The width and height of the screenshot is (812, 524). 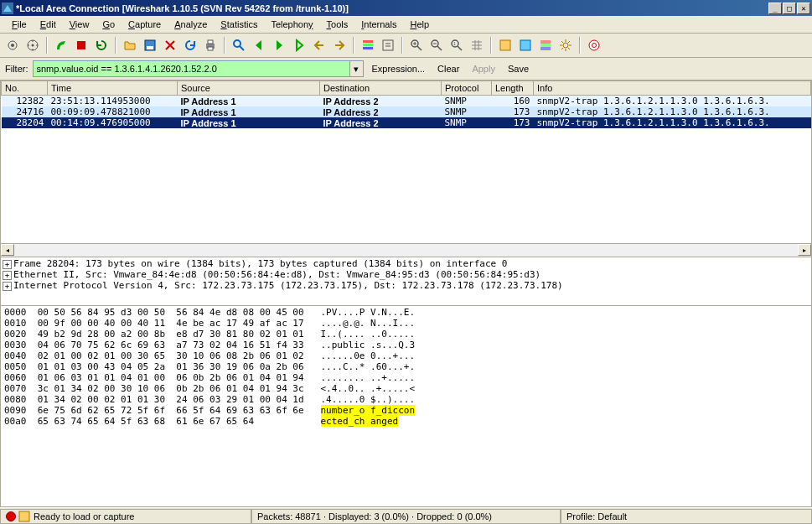 What do you see at coordinates (416, 45) in the screenshot?
I see `zoom-in-icon` at bounding box center [416, 45].